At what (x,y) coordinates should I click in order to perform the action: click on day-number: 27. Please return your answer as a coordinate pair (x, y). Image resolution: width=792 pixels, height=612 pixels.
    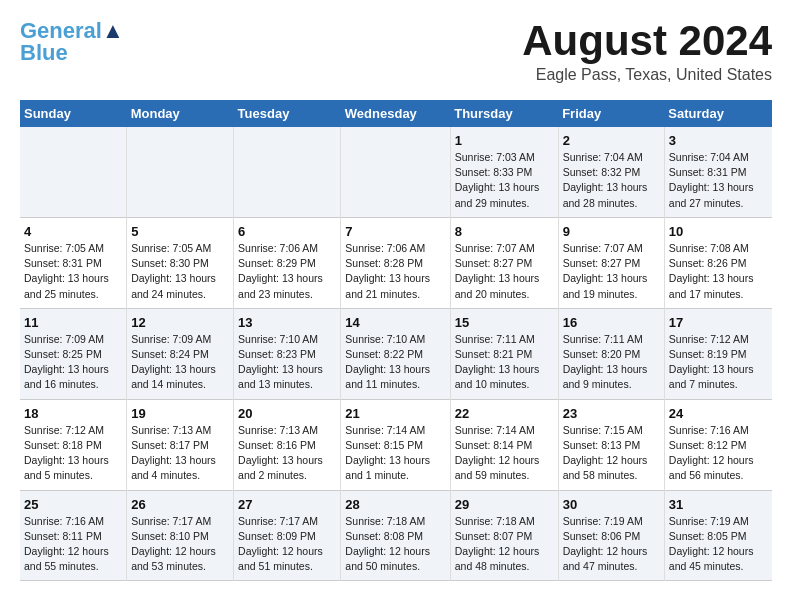
    Looking at the image, I should click on (287, 504).